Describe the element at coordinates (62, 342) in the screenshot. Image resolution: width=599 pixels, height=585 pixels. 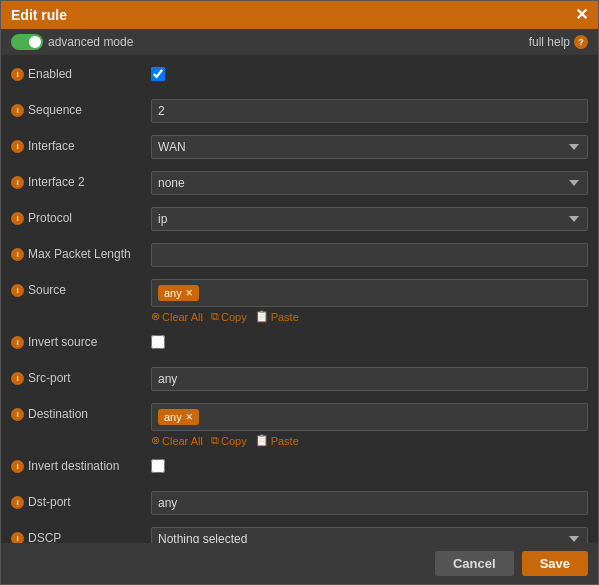
I see `invert-source-label: Invert source` at that location.